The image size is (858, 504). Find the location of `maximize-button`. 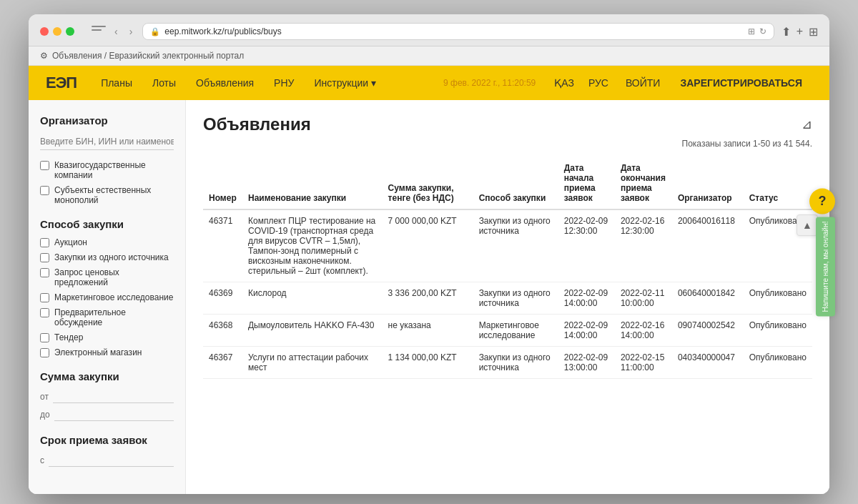

maximize-button is located at coordinates (70, 31).